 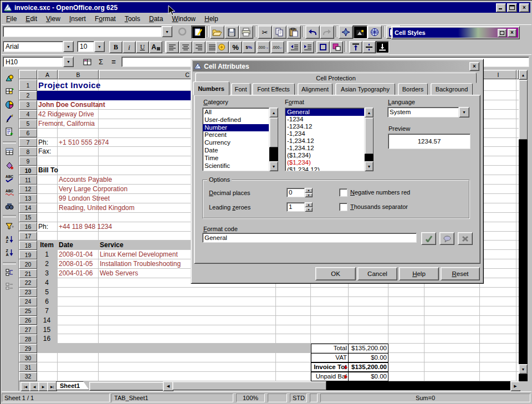 I want to click on row-header-32: 32, so click(x=28, y=377).